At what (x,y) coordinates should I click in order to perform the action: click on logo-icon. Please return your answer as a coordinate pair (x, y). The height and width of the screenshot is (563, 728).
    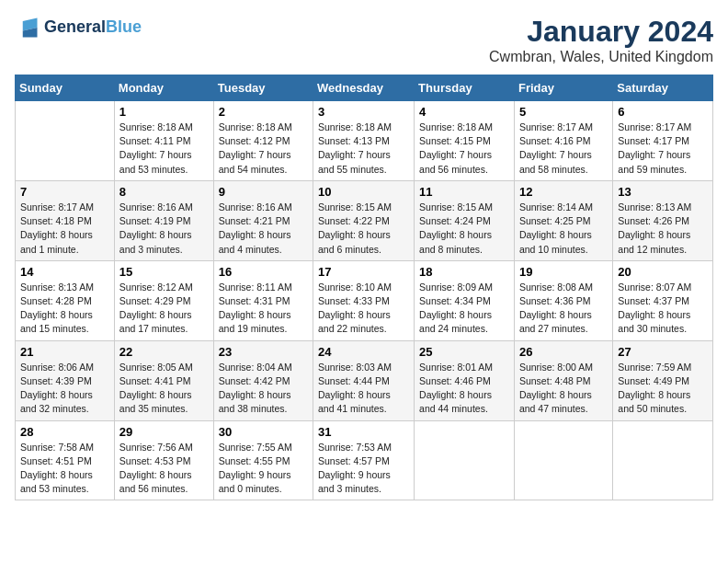
    Looking at the image, I should click on (28, 28).